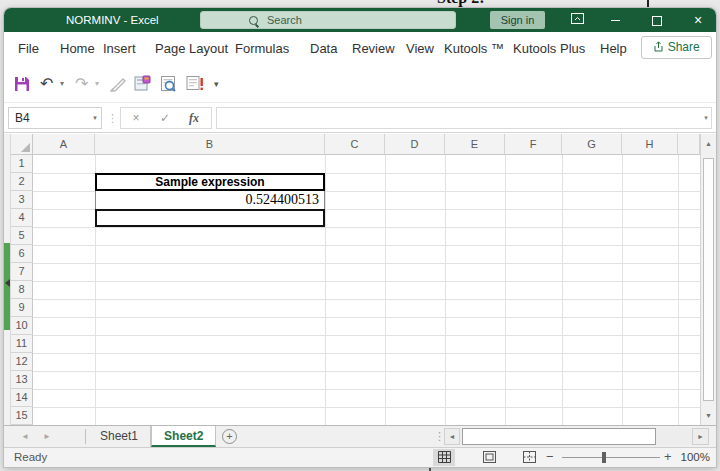  What do you see at coordinates (444, 458) in the screenshot?
I see `normal-view-button` at bounding box center [444, 458].